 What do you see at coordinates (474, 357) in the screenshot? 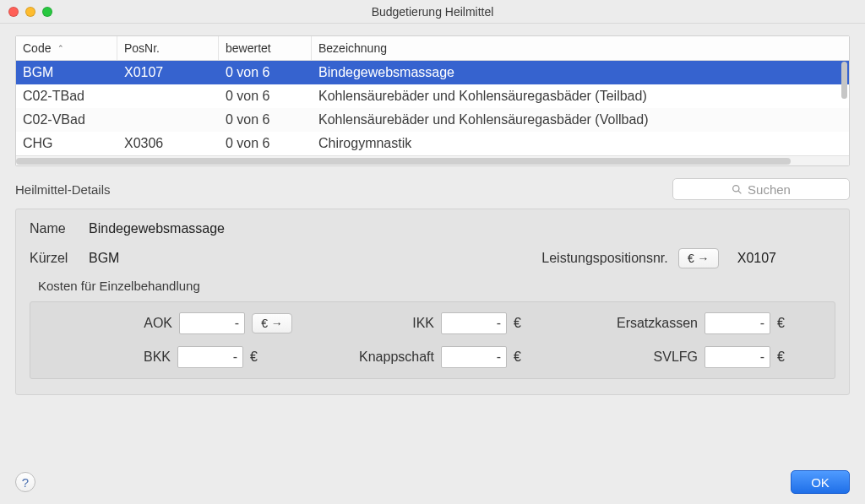
I see `knappschaft-input` at bounding box center [474, 357].